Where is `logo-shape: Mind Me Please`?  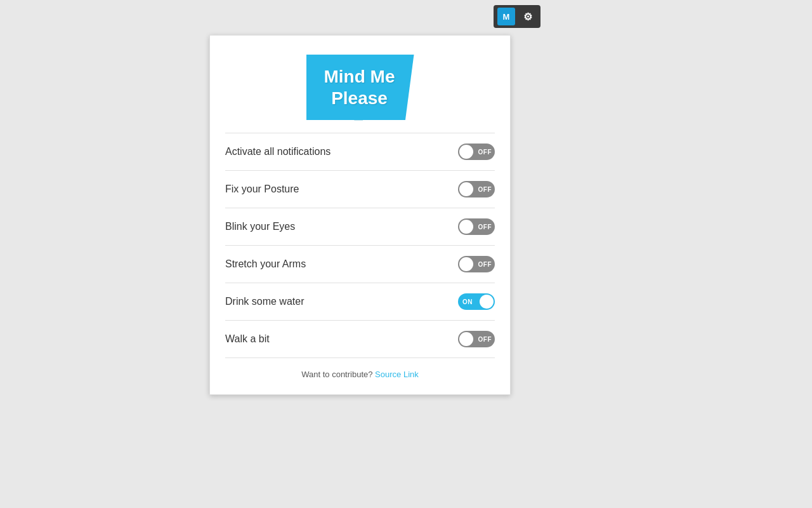
logo-shape: Mind Me Please is located at coordinates (360, 88).